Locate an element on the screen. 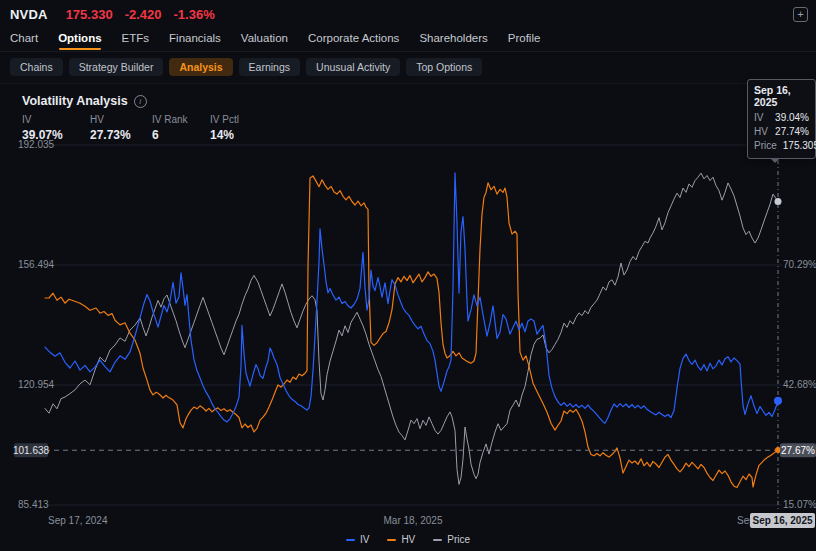  tooltip-row-iv: IV 39.04% is located at coordinates (782, 118).